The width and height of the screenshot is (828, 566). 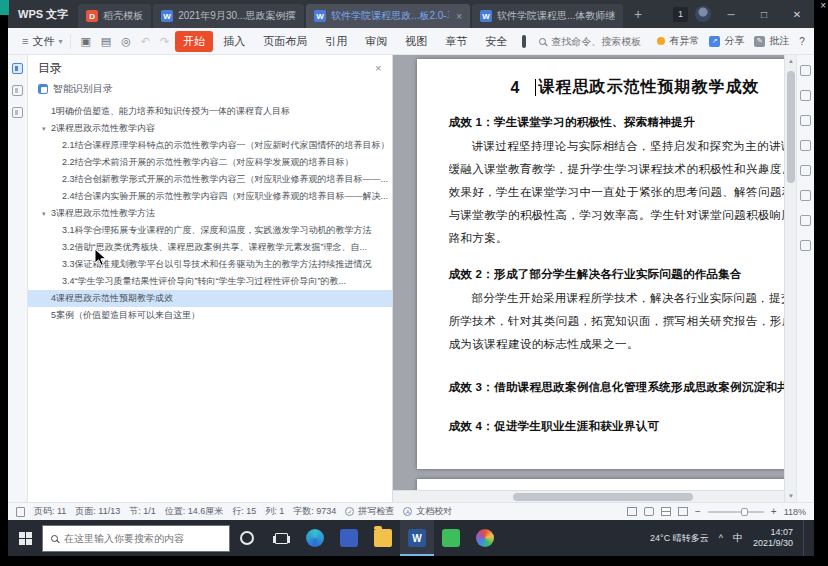 What do you see at coordinates (210, 128) in the screenshot?
I see `toc-item: ▾2课程思政示范性教学内容` at bounding box center [210, 128].